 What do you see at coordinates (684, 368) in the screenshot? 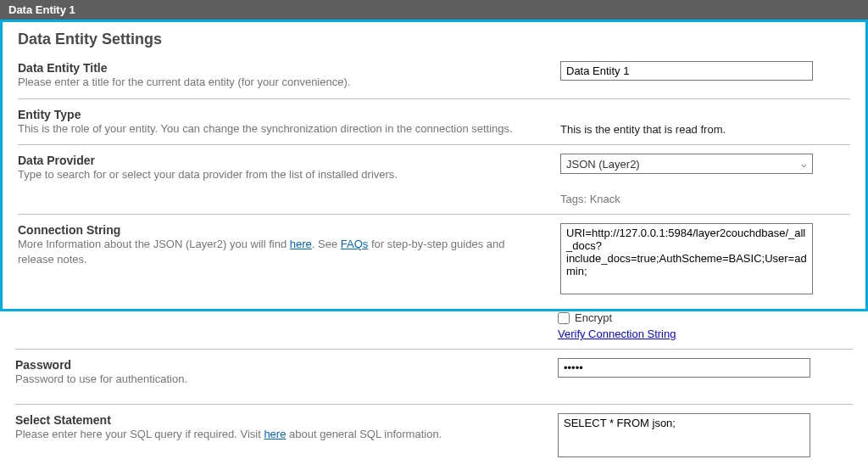
I see `password-input` at bounding box center [684, 368].